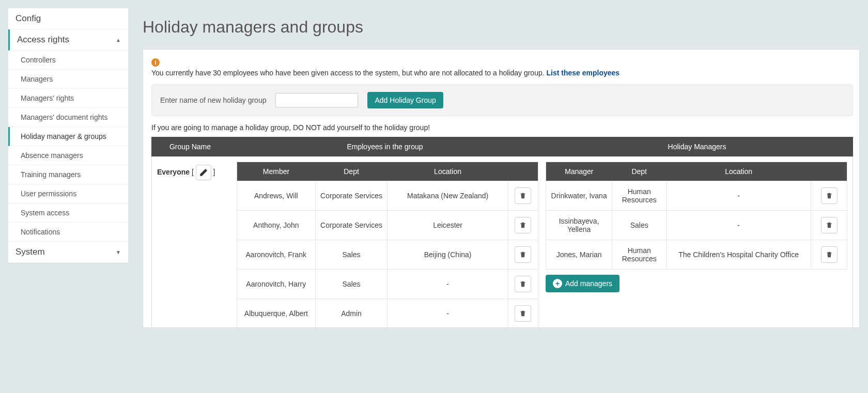 The height and width of the screenshot is (393, 868). Describe the element at coordinates (64, 117) in the screenshot. I see `sidebar-item-label: Managers' document rights` at that location.